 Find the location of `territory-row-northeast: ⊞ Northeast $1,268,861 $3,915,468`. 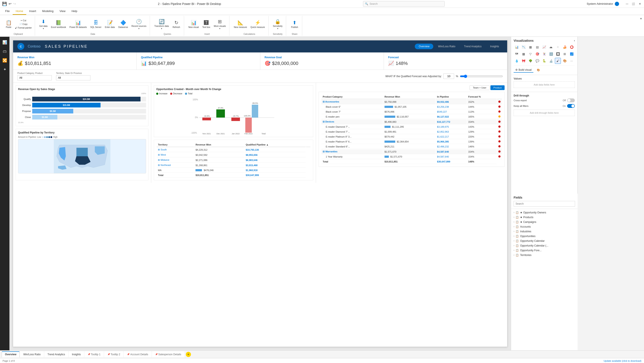

territory-row-northeast: ⊞ Northeast $1,268,861 $3,915,468 is located at coordinates (234, 165).